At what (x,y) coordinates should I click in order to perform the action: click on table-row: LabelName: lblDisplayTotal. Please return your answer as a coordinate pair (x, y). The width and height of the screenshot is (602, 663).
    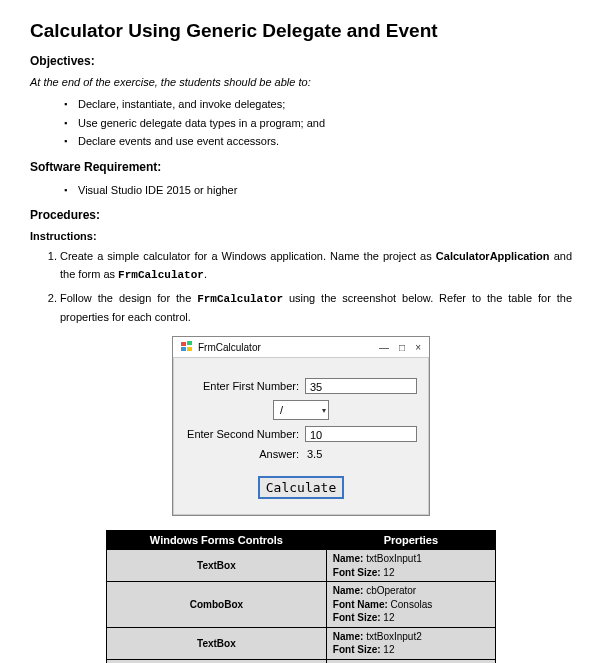
    Looking at the image, I should click on (302, 661).